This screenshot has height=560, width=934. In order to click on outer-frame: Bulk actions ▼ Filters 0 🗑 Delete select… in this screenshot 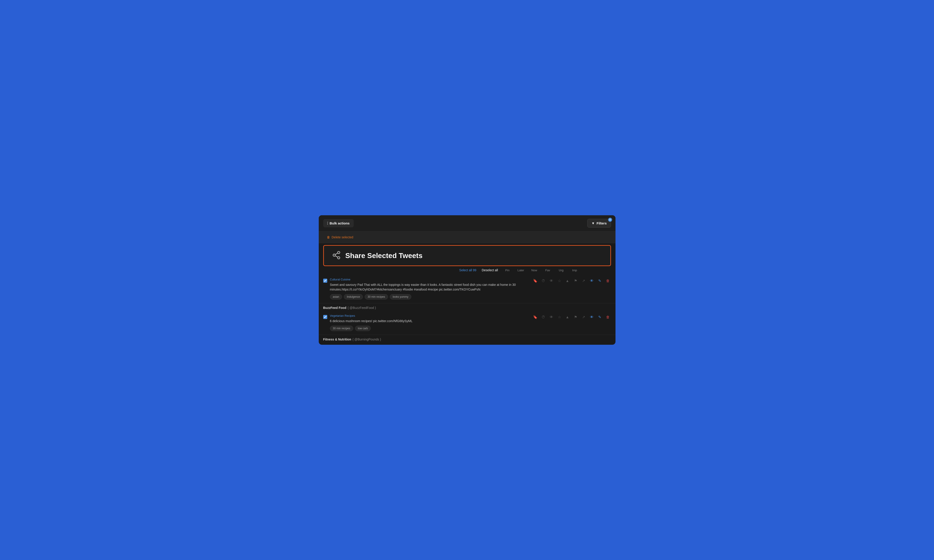, I will do `click(467, 280)`.